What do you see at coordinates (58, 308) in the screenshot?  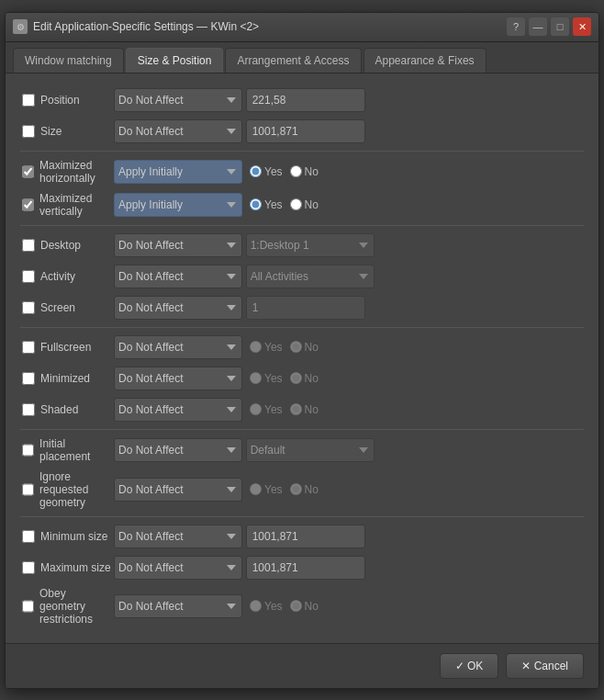 I see `screen-label: Screen` at bounding box center [58, 308].